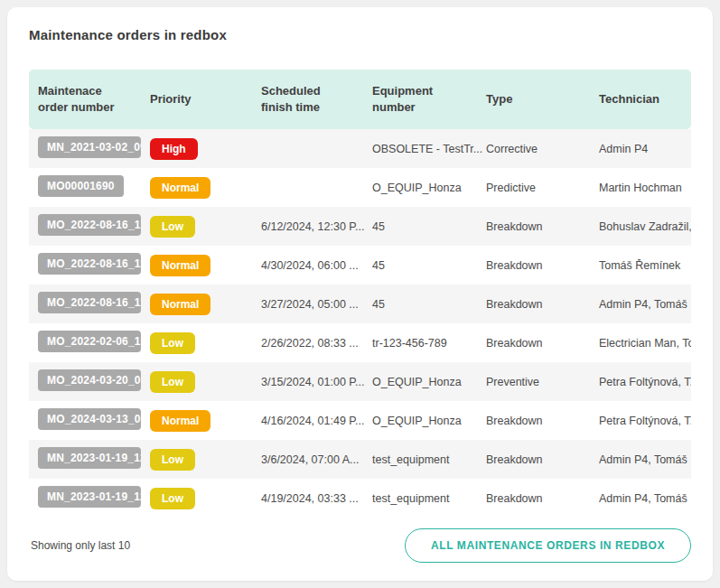 The width and height of the screenshot is (720, 588). I want to click on showing-note: Showing only last 10, so click(80, 546).